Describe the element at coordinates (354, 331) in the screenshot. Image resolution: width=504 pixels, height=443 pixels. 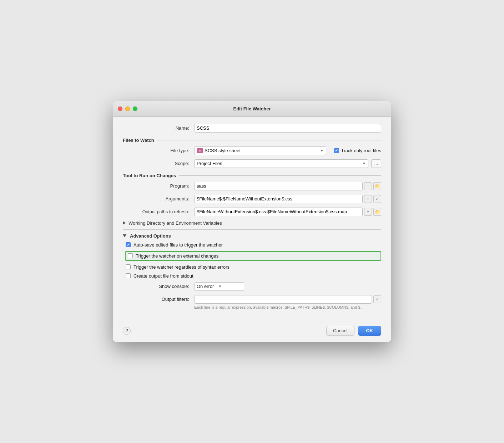
I see `footer-buttons: Cancel OK` at that location.